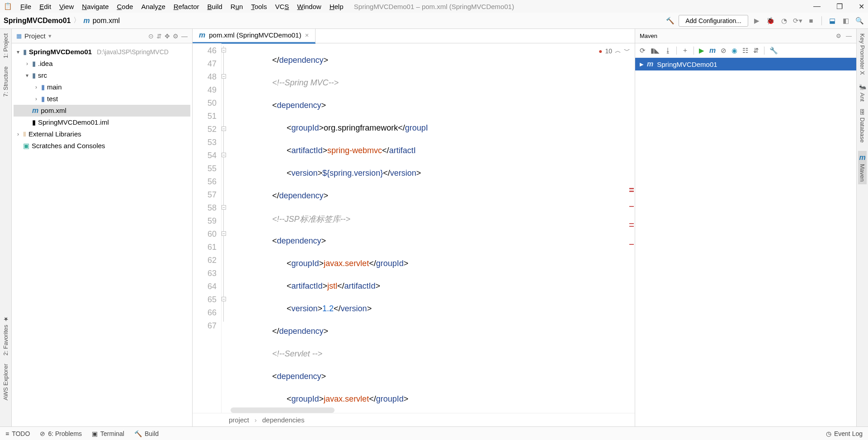  I want to click on status-build: 🔨Build, so click(146, 434).